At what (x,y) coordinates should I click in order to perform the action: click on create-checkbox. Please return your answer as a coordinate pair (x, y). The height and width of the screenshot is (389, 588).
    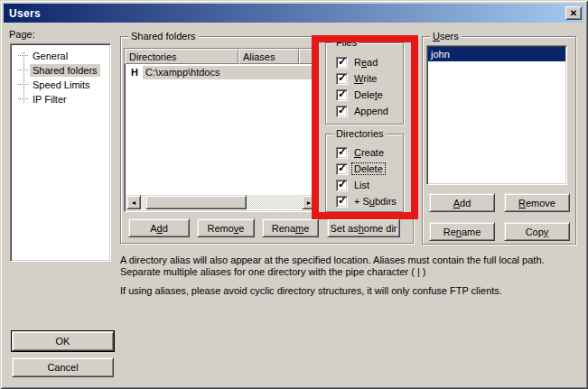
    Looking at the image, I should click on (341, 153).